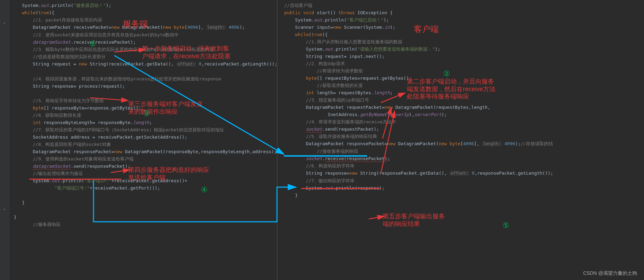  I want to click on code: socket.receive(responsePacket);, so click(463, 159).